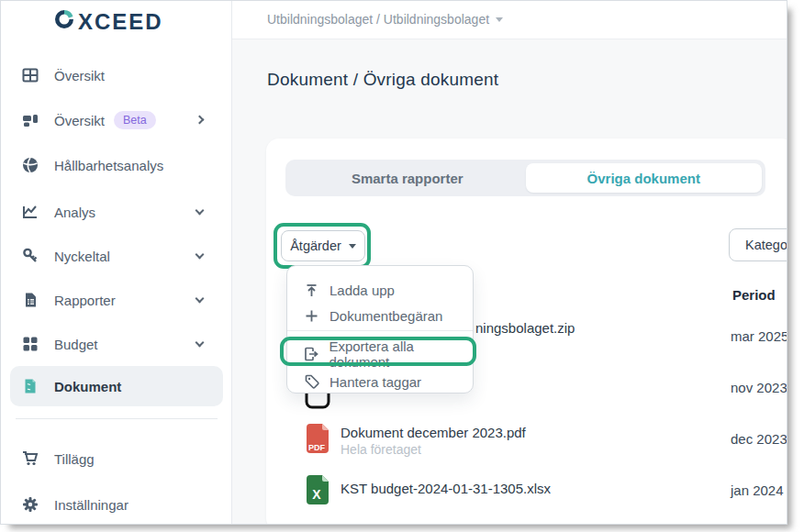 This screenshot has width=804, height=532. Describe the element at coordinates (758, 245) in the screenshot. I see `category-filter-button: Kategori` at that location.